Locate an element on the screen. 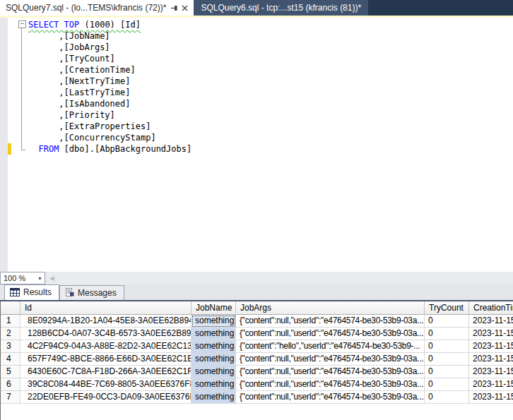 Image resolution: width=513 pixels, height=420 pixels. code-line: SELECT TOP (1000) [Id] is located at coordinates (256, 25).